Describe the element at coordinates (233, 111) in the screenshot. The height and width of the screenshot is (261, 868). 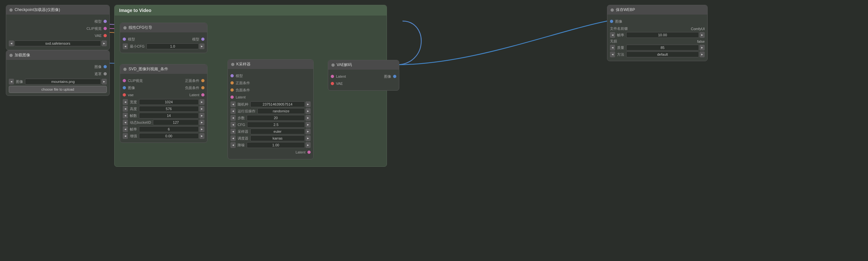
I see `post-op-prev: ◄` at that location.